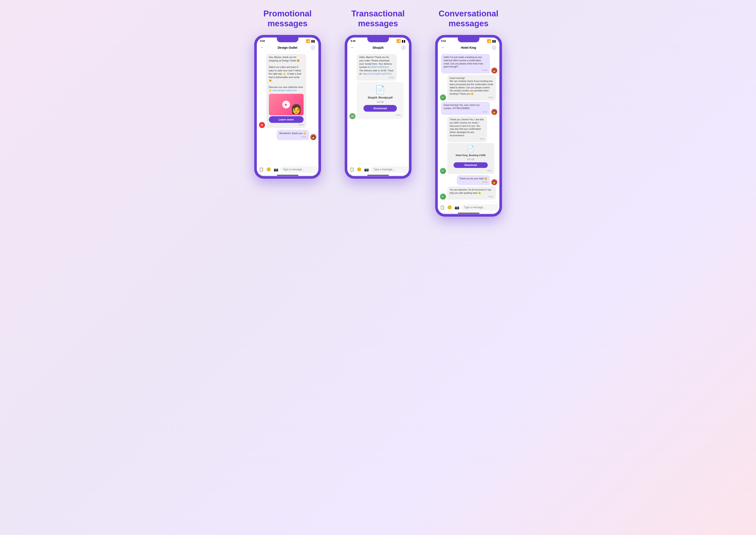 The image size is (756, 535). Describe the element at coordinates (471, 158) in the screenshot. I see `file-attachment: 📄 Hotel King_Booking #1256 347 KB Downlo…` at that location.